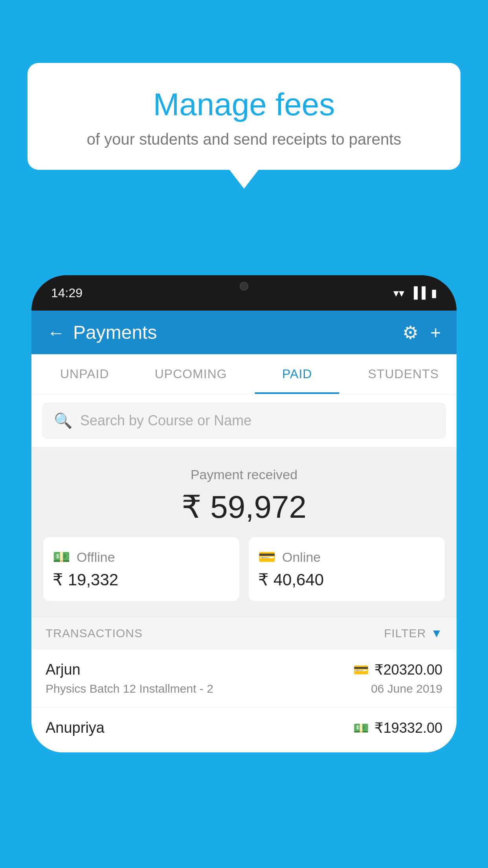 The image size is (488, 868). Describe the element at coordinates (244, 679) in the screenshot. I see `transaction-item-arjun: Arjun 💳 ₹20320.00 Physics Batch 12 Insta…` at that location.